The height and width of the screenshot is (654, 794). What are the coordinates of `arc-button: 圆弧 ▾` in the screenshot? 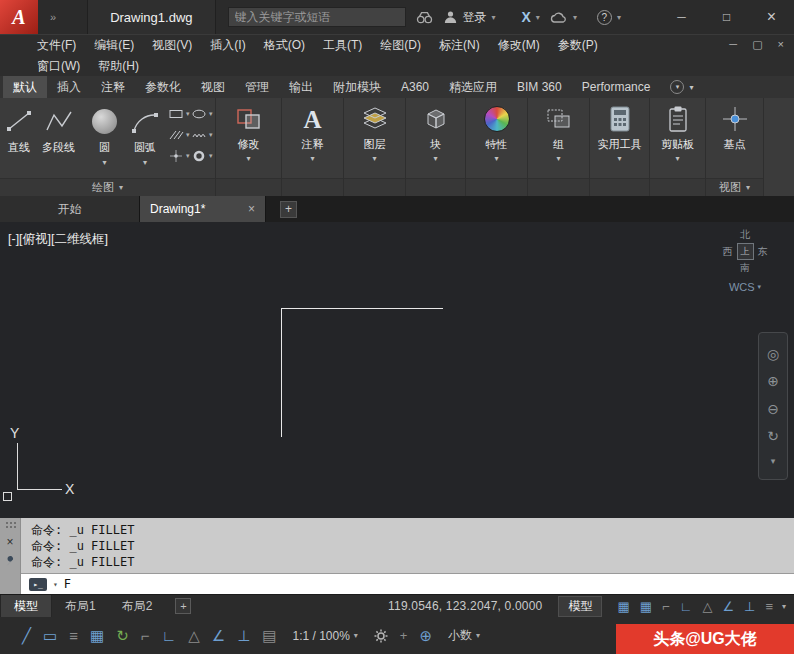 It's located at (145, 136).